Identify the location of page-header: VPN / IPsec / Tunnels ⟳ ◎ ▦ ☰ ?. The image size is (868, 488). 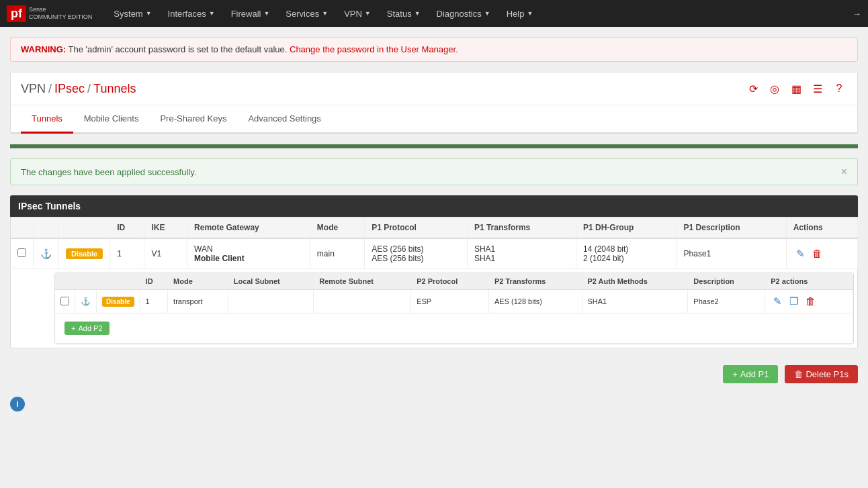
(434, 89).